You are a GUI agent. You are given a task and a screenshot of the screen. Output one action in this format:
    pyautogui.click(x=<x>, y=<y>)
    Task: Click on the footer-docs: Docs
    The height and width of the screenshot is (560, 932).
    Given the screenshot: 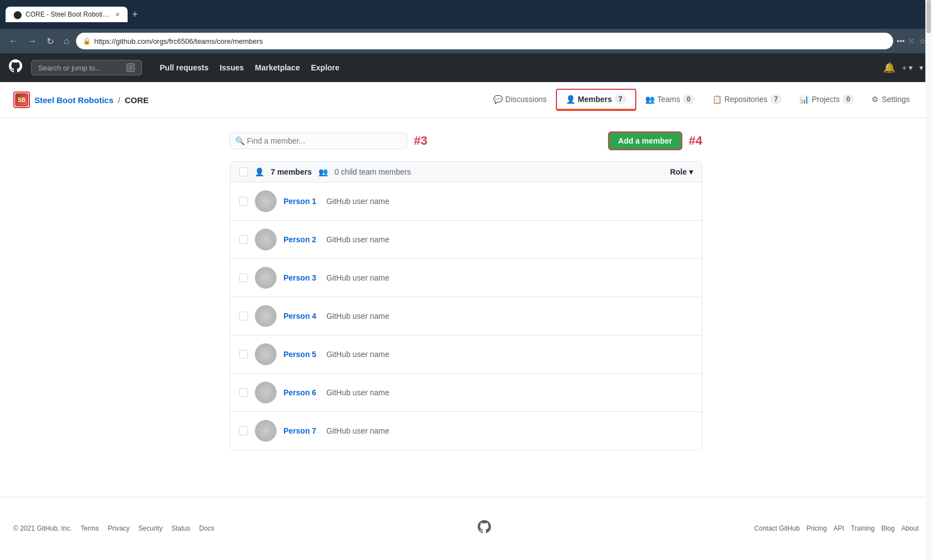 What is the action you would take?
    pyautogui.click(x=206, y=528)
    